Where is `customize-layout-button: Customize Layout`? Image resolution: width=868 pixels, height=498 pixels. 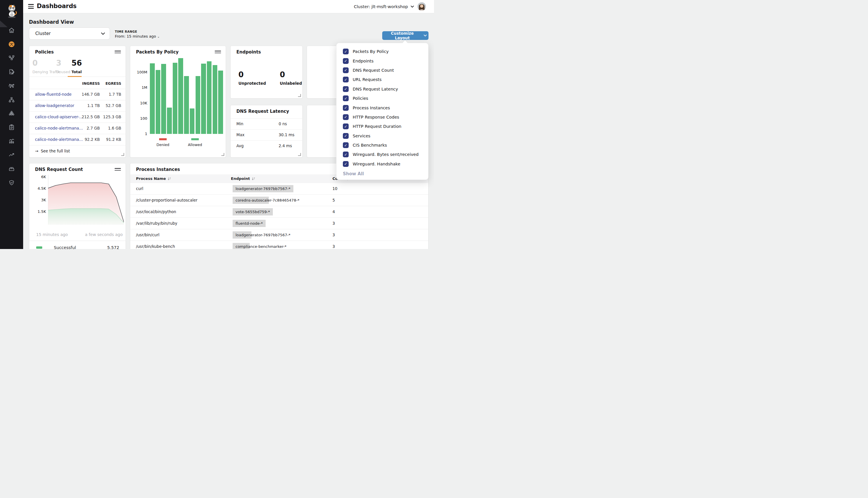 customize-layout-button: Customize Layout is located at coordinates (405, 36).